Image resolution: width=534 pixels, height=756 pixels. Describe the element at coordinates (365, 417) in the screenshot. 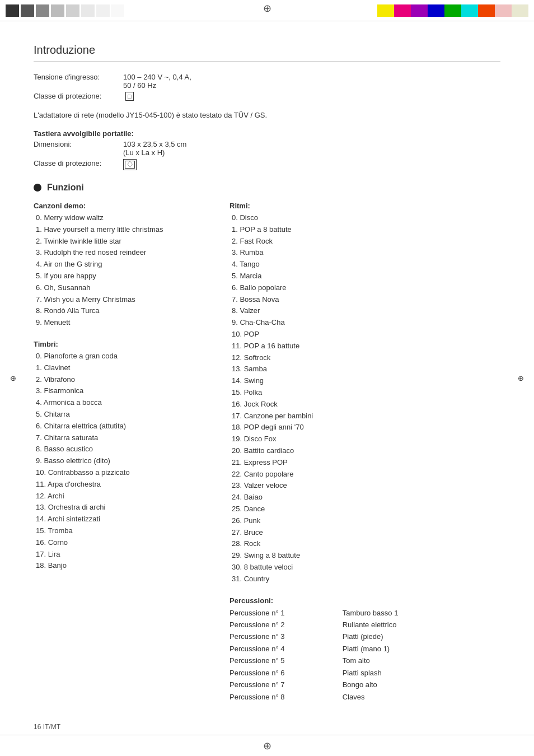

I see `list-item: 17. Canzone per bambini` at that location.